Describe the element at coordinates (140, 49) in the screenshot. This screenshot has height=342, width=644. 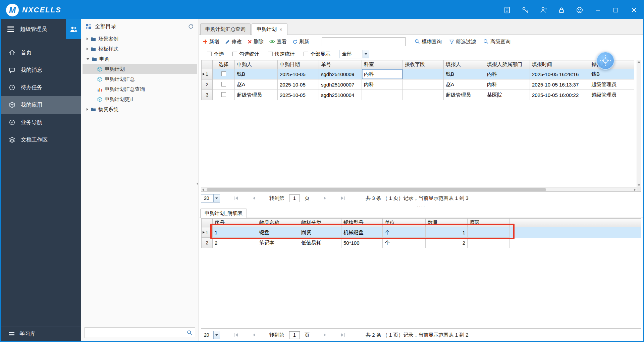
I see `tree-node-template-styles: 模板样式` at that location.